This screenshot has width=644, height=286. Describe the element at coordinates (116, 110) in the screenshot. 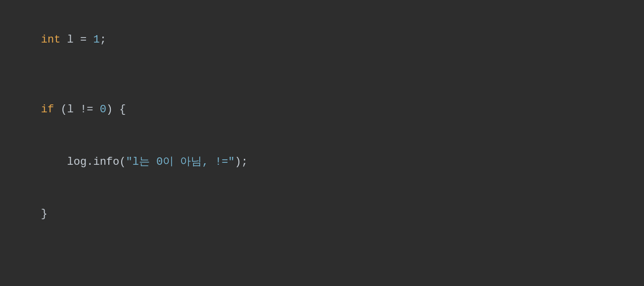

I see `punc-rp1: ) {` at that location.